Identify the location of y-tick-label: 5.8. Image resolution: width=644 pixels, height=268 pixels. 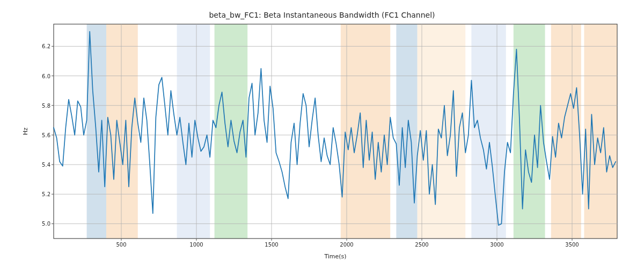
(43, 105).